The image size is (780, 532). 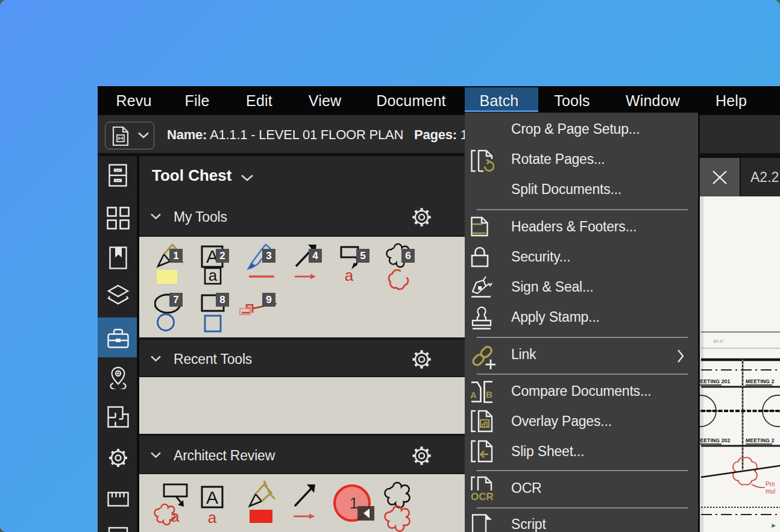 I want to click on svg-text: 1, so click(x=354, y=503).